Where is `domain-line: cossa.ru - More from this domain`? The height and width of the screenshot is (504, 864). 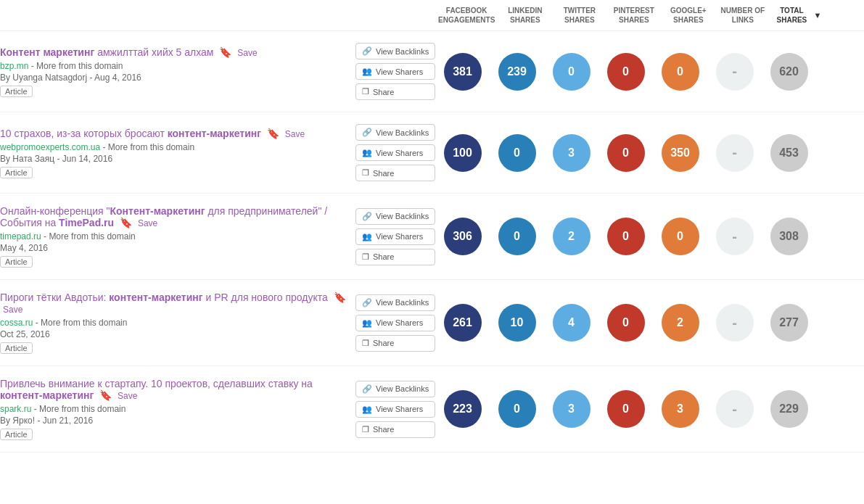
domain-line: cossa.ru - More from this domain is located at coordinates (173, 323).